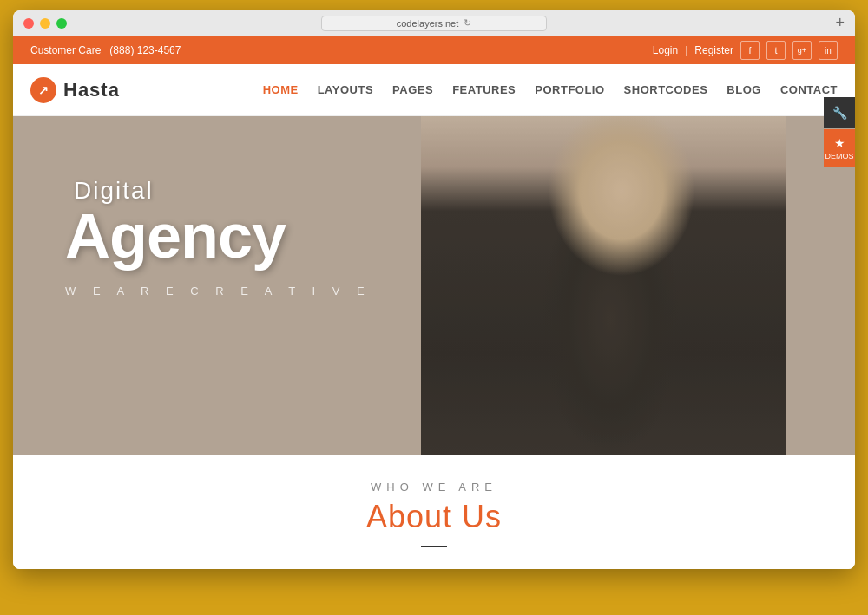  What do you see at coordinates (95, 557) in the screenshot?
I see `watermark: www.heritagechristiancollege.com` at bounding box center [95, 557].